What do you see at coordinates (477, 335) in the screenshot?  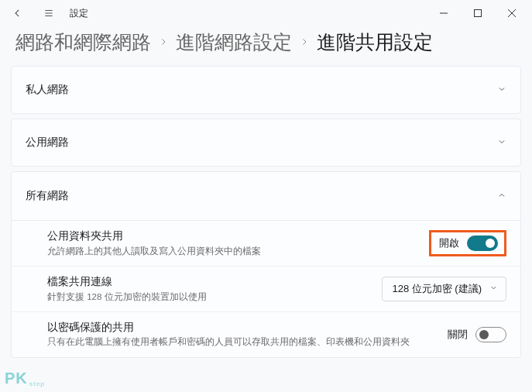 I see `setting-control: 關閉` at bounding box center [477, 335].